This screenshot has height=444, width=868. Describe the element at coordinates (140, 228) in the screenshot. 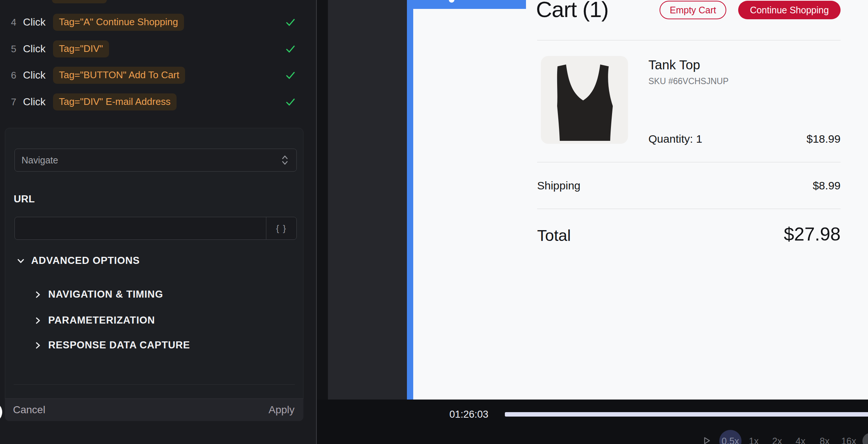

I see `url-input` at that location.